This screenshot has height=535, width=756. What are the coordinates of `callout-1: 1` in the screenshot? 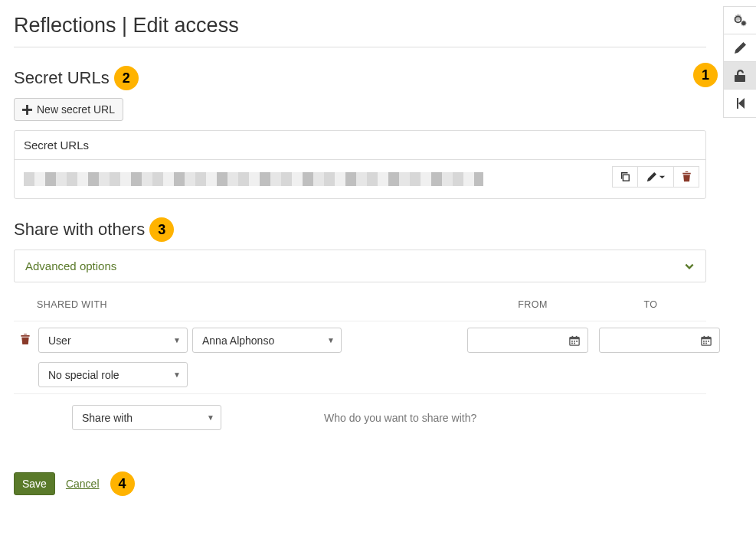 It's located at (705, 75).